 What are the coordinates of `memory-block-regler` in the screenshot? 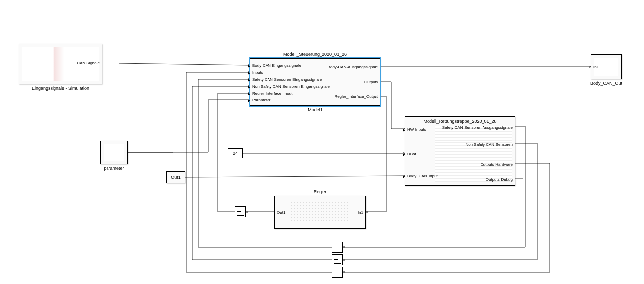 It's located at (240, 212).